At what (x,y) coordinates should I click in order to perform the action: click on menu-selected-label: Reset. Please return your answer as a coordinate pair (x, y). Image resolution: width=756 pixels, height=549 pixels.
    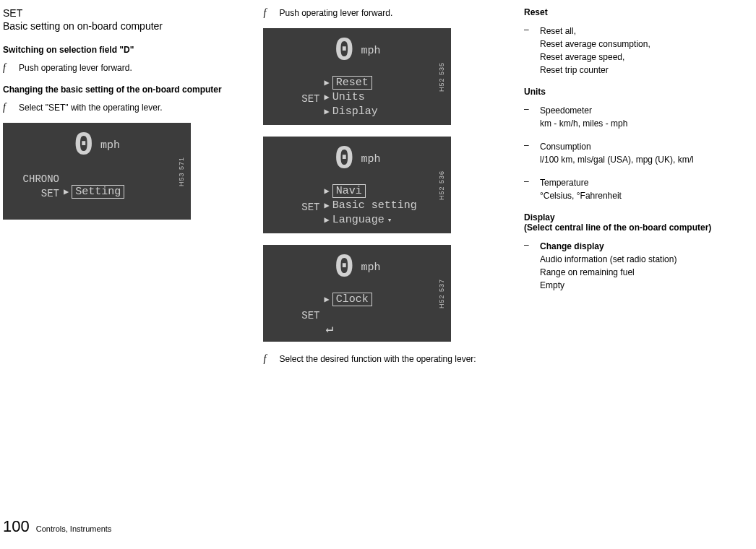
    Looking at the image, I should click on (353, 82).